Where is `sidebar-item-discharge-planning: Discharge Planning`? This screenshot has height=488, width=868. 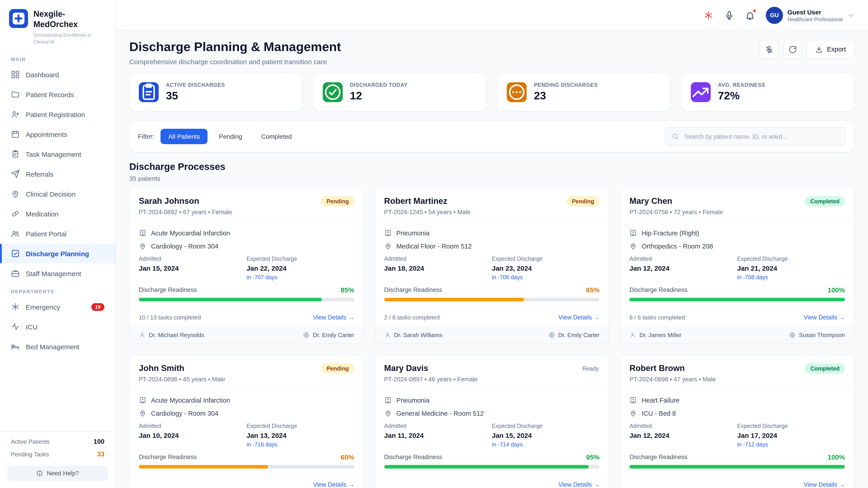
sidebar-item-discharge-planning: Discharge Planning is located at coordinates (58, 254).